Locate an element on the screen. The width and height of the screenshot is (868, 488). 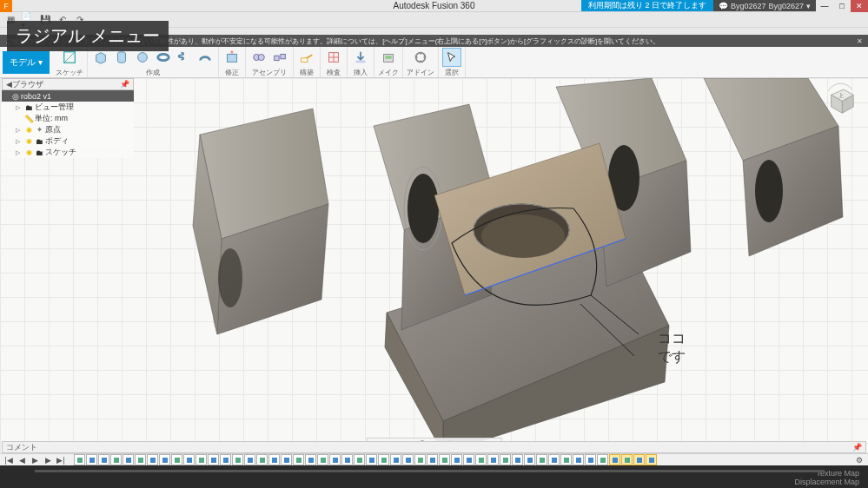
expand-icon: ▽ is located at coordinates (7, 96).